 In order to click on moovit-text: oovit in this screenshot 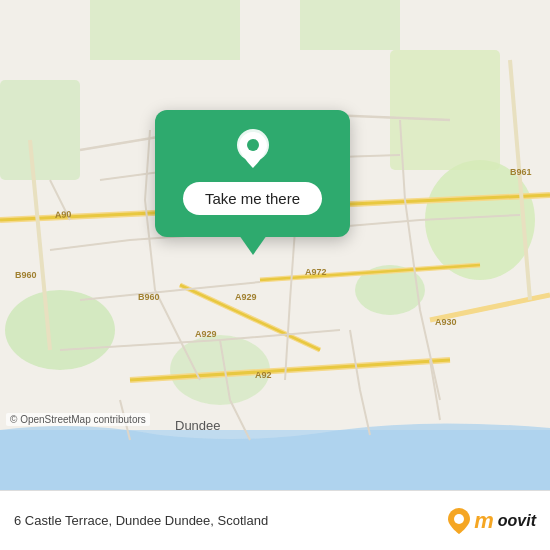, I will do `click(517, 521)`.